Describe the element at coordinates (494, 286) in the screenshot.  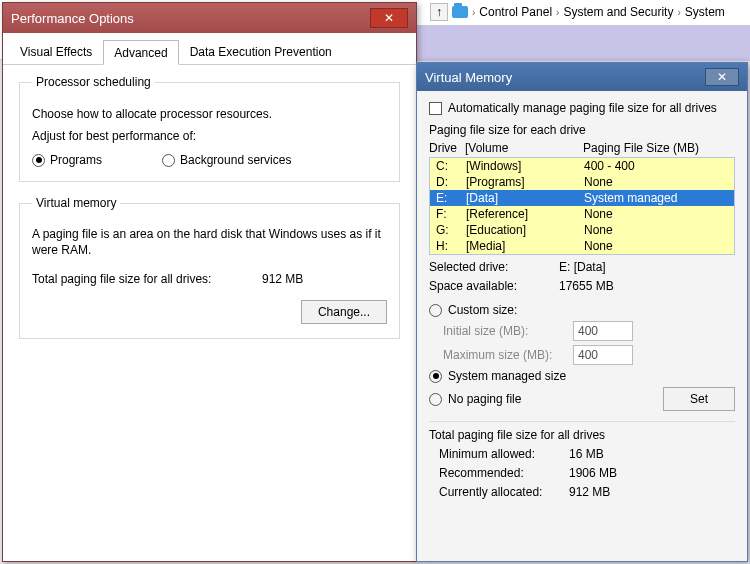
I see `space-available-label: Space available:` at that location.